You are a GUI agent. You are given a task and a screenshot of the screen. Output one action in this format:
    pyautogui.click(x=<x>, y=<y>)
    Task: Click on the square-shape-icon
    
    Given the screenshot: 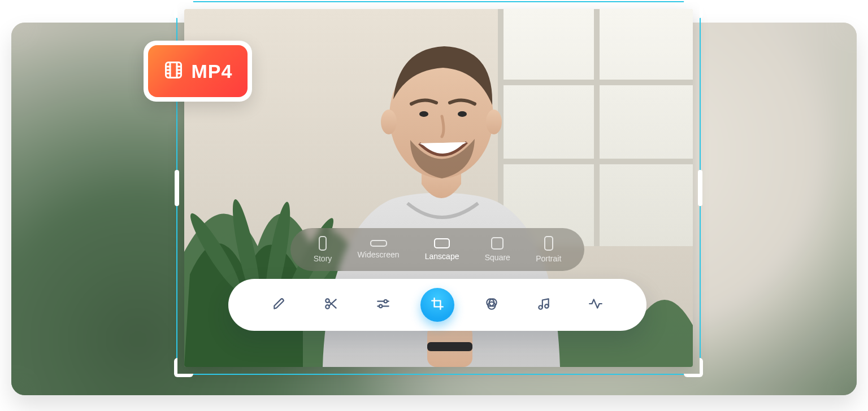 What is the action you would take?
    pyautogui.click(x=497, y=243)
    